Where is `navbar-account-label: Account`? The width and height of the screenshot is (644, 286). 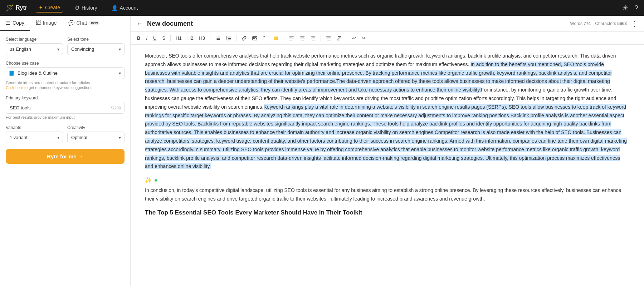
navbar-account-label: Account is located at coordinates (129, 8).